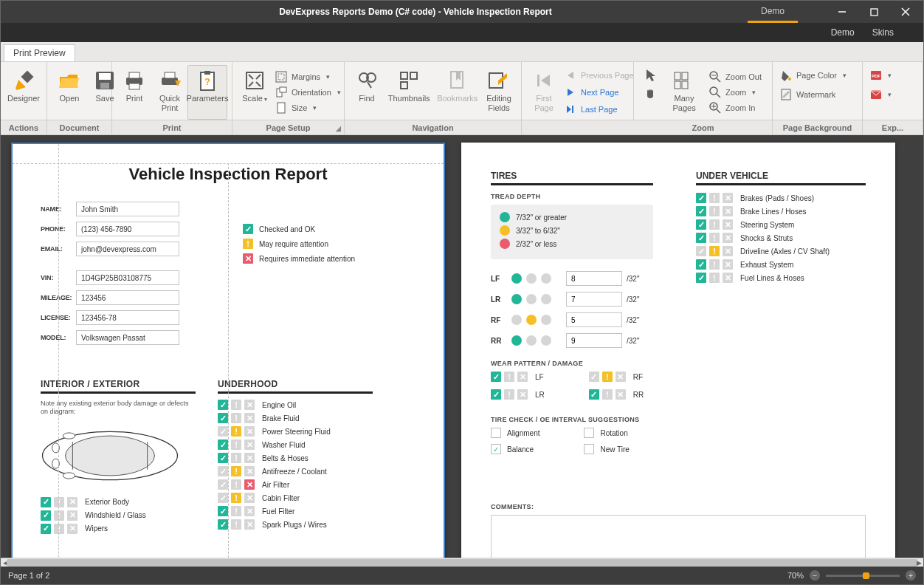 Image resolution: width=924 pixels, height=585 pixels. Describe the element at coordinates (367, 92) in the screenshot. I see `find-button: Find` at that location.